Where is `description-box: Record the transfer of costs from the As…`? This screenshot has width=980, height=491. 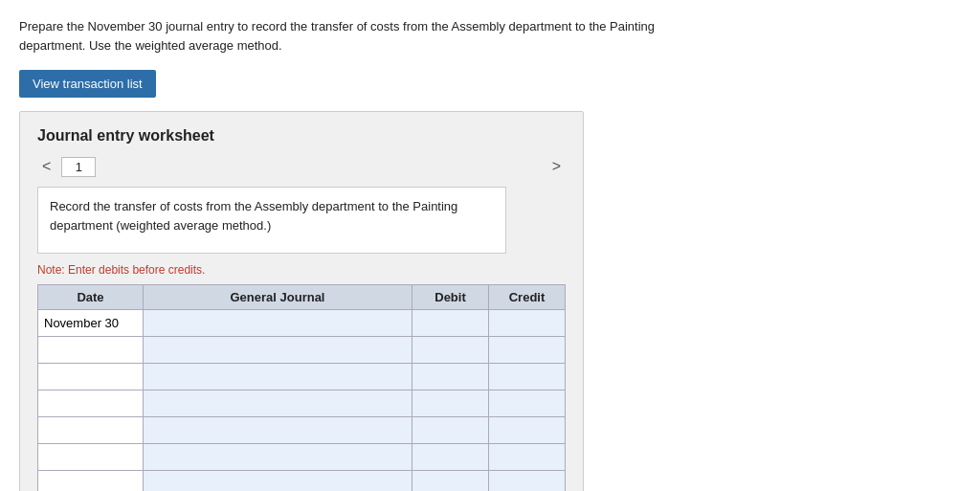 description-box: Record the transfer of costs from the As… is located at coordinates (272, 220).